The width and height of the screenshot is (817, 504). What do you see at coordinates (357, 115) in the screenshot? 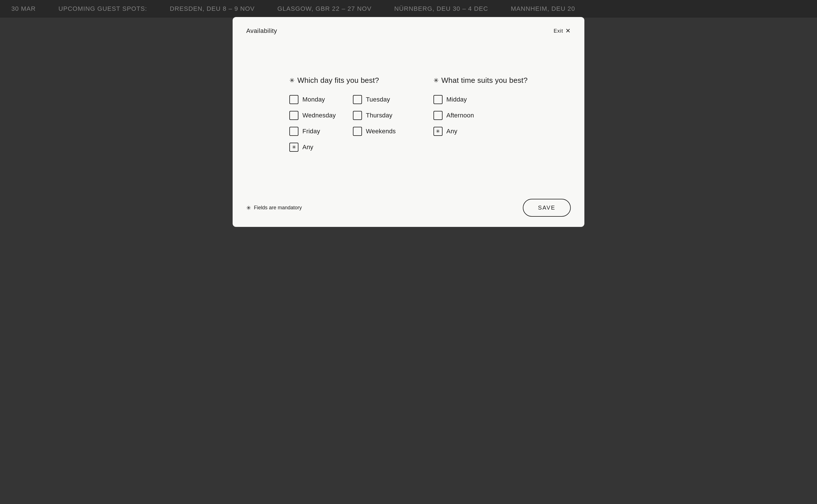
I see `thursday-checkbox` at bounding box center [357, 115].